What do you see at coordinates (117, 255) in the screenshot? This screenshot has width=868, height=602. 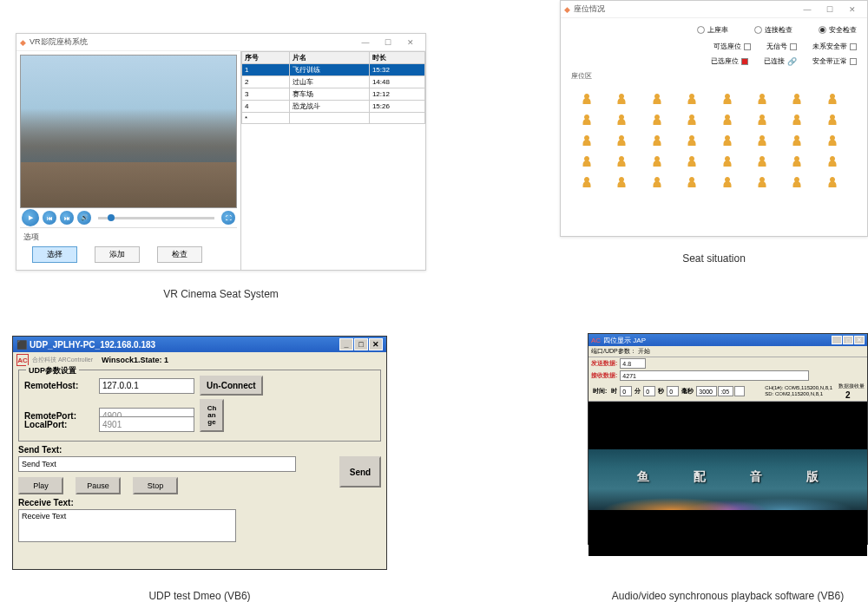 I see `add-button: 添加` at bounding box center [117, 255].